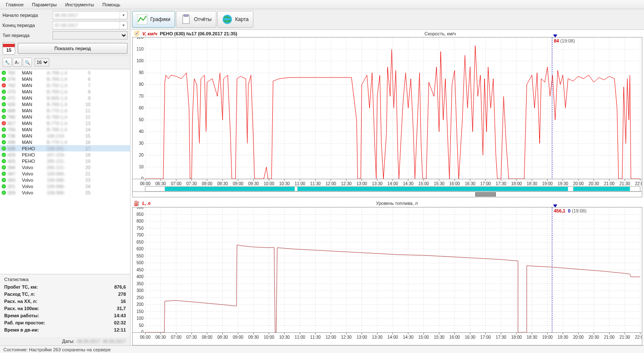 This screenshot has width=644, height=353. I want to click on menu-main: Главное, so click(15, 5).